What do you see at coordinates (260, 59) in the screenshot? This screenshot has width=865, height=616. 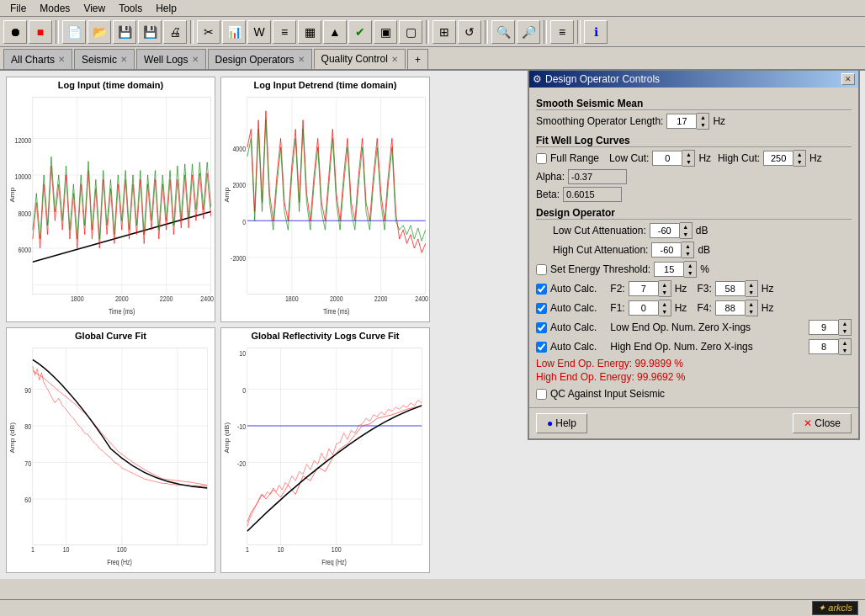 I see `tab-design-operators: Design Operators ✕` at bounding box center [260, 59].